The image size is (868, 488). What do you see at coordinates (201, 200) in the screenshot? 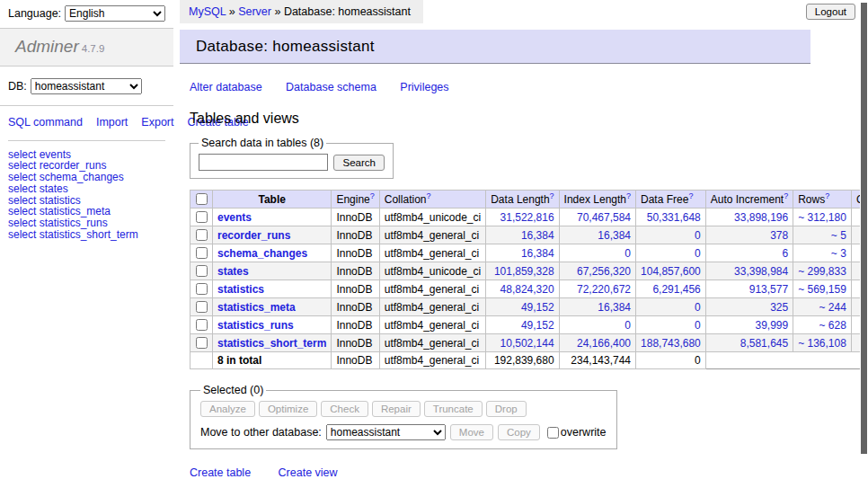
I see `select-all-checkbox` at bounding box center [201, 200].